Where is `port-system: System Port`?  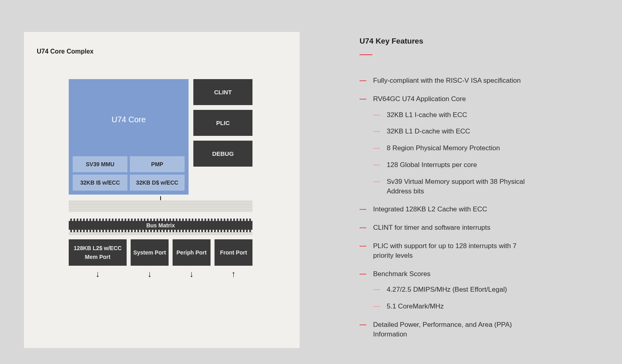
port-system: System Port is located at coordinates (149, 253).